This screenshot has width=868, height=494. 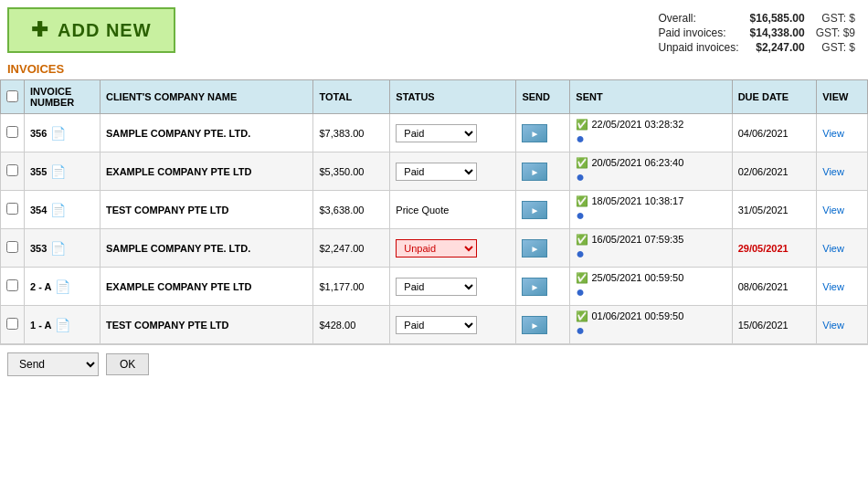 What do you see at coordinates (337, 325) in the screenshot?
I see `invoice-total: $428.00` at bounding box center [337, 325].